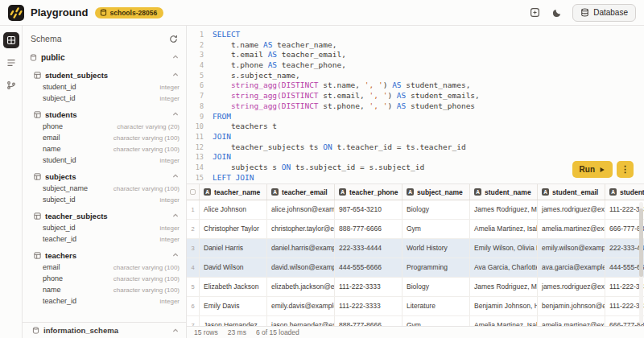 This screenshot has width=644, height=338. What do you see at coordinates (504, 229) in the screenshot?
I see `table-cell: Amelia Martinez, Isabella Thomas` at bounding box center [504, 229].